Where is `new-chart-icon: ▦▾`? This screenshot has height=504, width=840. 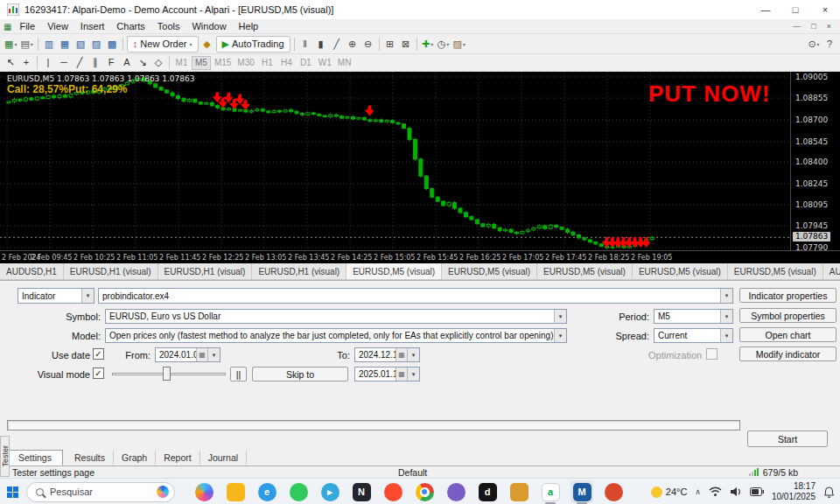 new-chart-icon: ▦▾ is located at coordinates (10, 44).